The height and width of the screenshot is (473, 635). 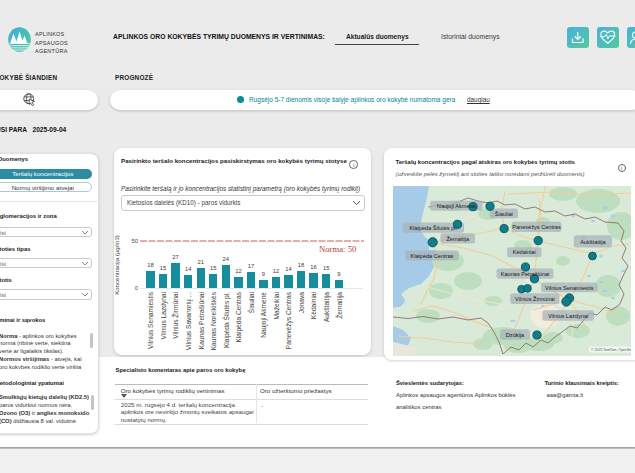 I want to click on svg-text: Dzūkija, so click(x=514, y=335).